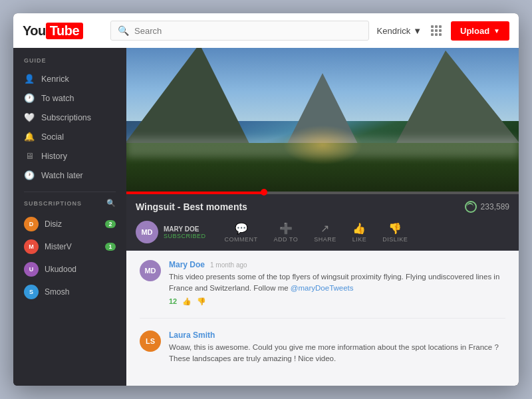  Describe the element at coordinates (395, 233) in the screenshot. I see `dislike-button: 👎 DISLIKE` at that location.